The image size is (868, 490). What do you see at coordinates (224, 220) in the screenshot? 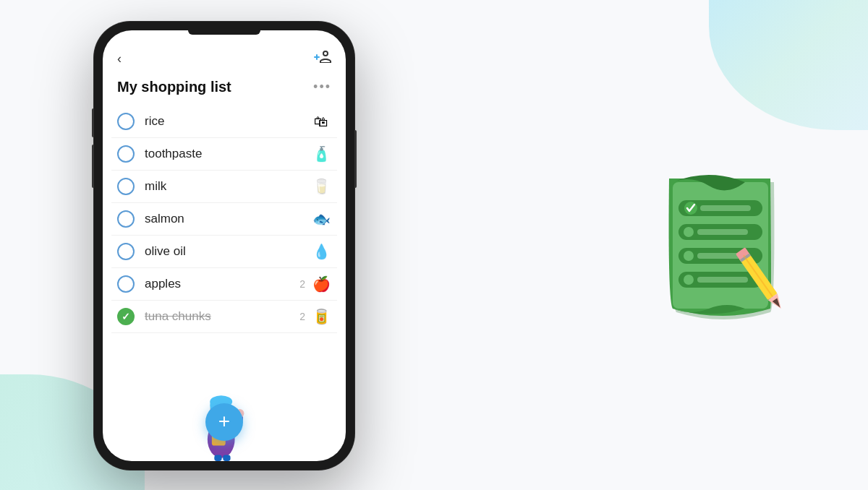
I see `shopping-list: rice🛍toothpaste🧴milk🥛salmon🐟olive oil💧ap…` at bounding box center [224, 220].